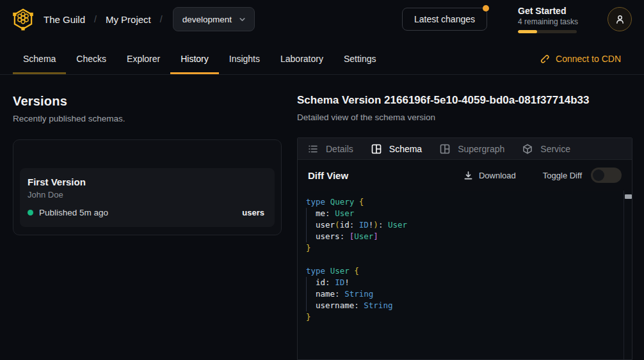 The height and width of the screenshot is (360, 644). Describe the element at coordinates (547, 32) in the screenshot. I see `get-started-progress` at that location.